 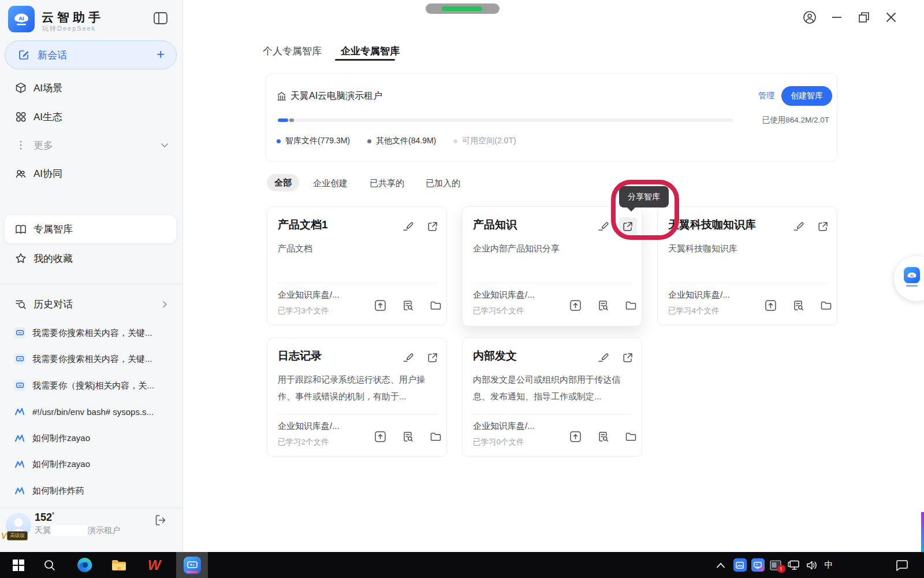 I want to click on sidebar-item-ai-collab: AI协同, so click(x=91, y=173).